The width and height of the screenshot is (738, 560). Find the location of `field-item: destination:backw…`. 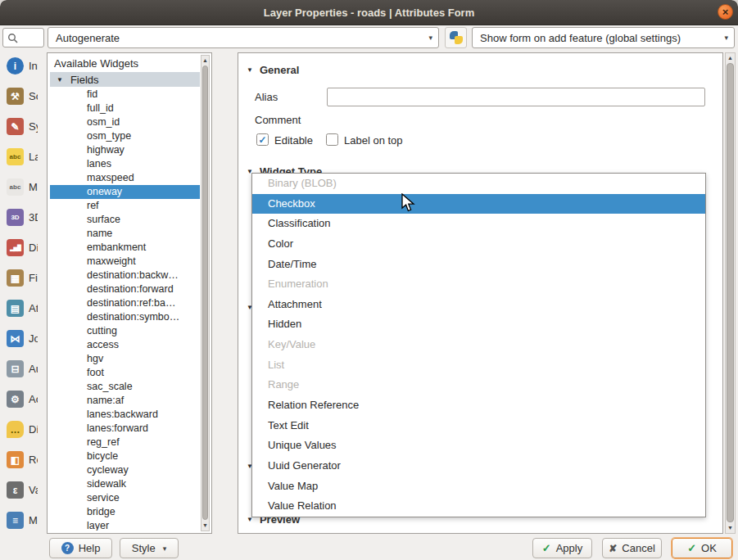

field-item: destination:backw… is located at coordinates (125, 275).